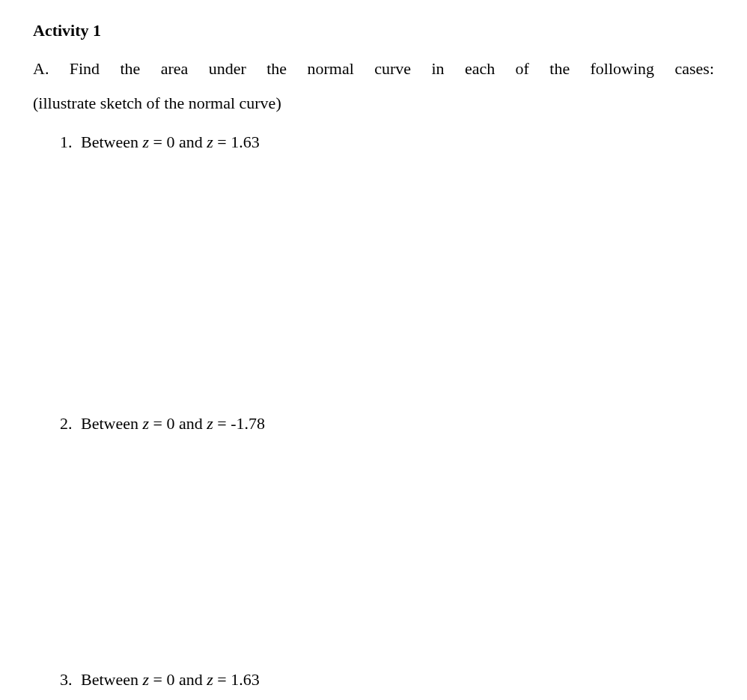 Image resolution: width=747 pixels, height=700 pixels. What do you see at coordinates (70, 424) in the screenshot?
I see `item-number: 2.` at bounding box center [70, 424].